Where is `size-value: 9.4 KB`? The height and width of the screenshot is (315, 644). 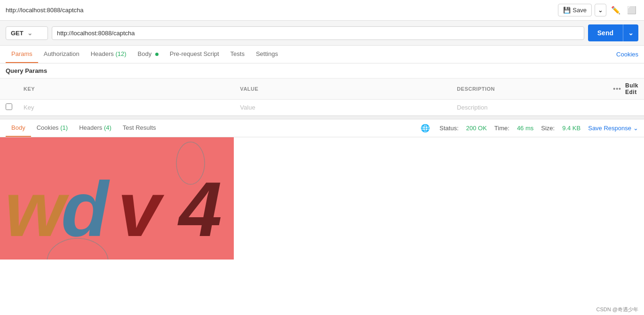
size-value: 9.4 KB is located at coordinates (571, 128).